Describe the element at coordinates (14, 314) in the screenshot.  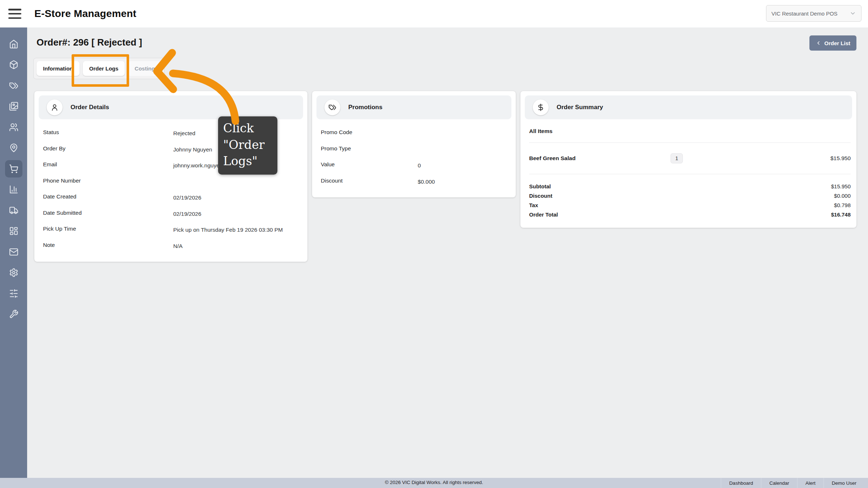
I see `wrench-icon` at that location.